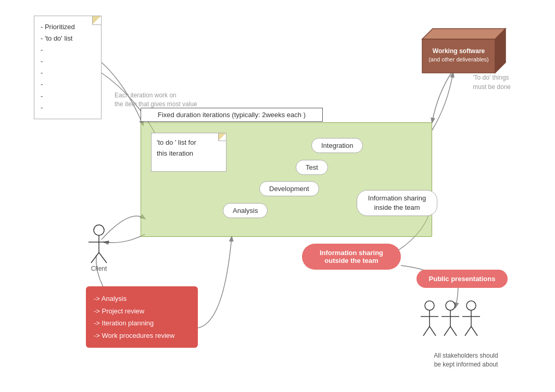 This screenshot has width=555, height=392. What do you see at coordinates (459, 51) in the screenshot?
I see `svg-text: Working software` at bounding box center [459, 51].